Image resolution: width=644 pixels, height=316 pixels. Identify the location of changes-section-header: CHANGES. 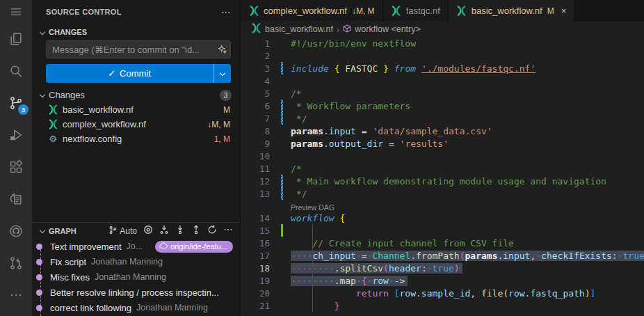
(136, 32).